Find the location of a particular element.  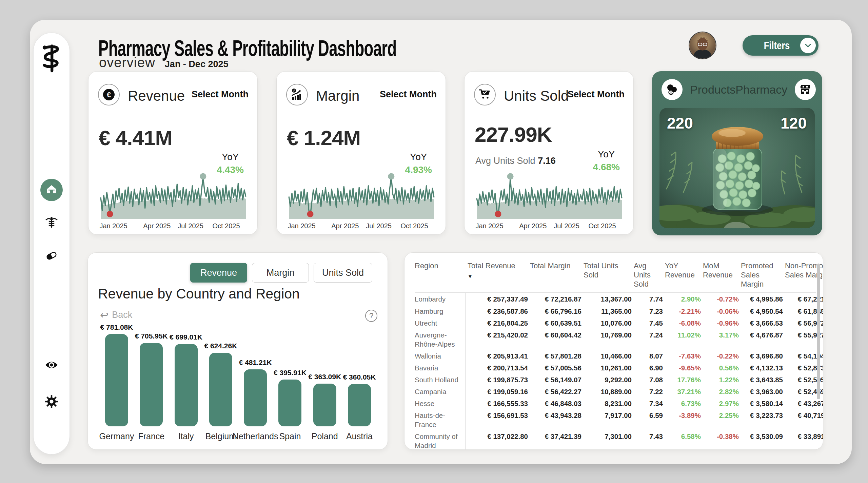

table-row: Hamburg€ 236,587.86€ 66,796.1611,365.007… is located at coordinates (615, 311).